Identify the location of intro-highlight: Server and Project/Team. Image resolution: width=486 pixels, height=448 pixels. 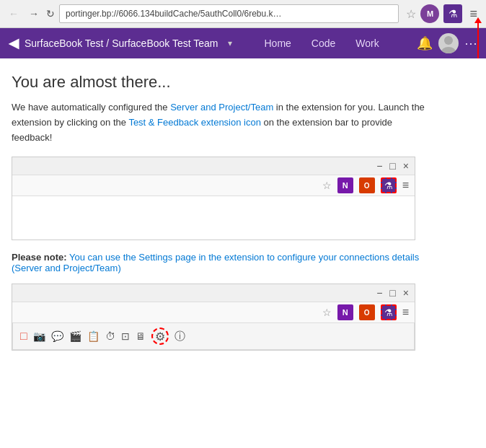
(222, 107).